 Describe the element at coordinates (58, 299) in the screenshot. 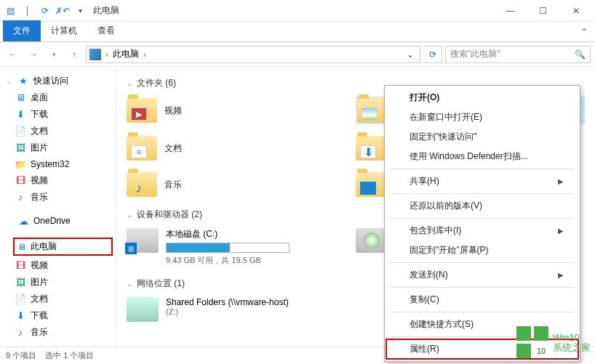

I see `sidebar-item-documents-pc: 📄文档` at that location.